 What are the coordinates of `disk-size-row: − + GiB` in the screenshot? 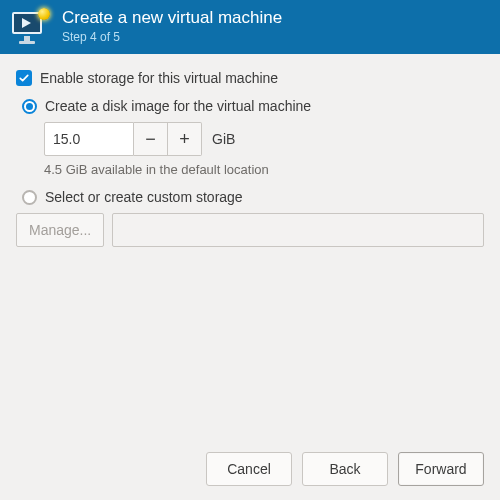 It's located at (264, 139).